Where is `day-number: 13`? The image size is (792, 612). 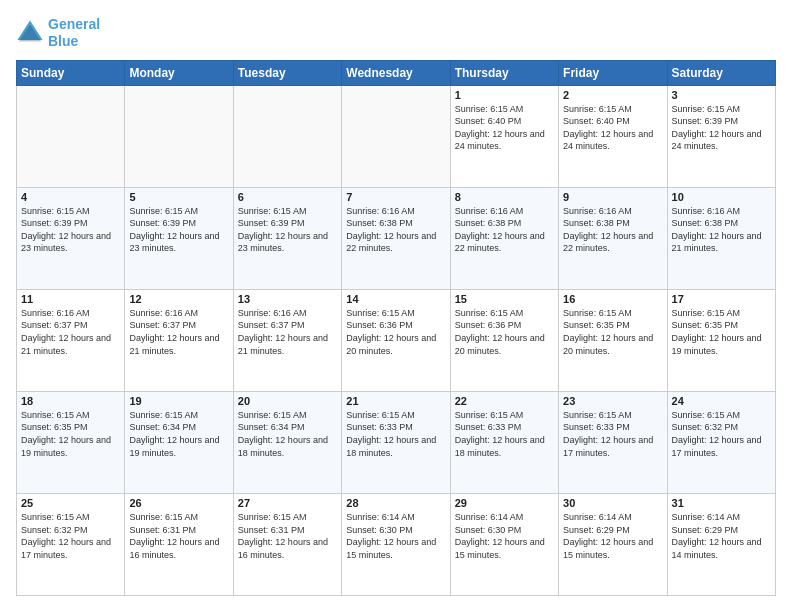
day-number: 13 is located at coordinates (288, 299).